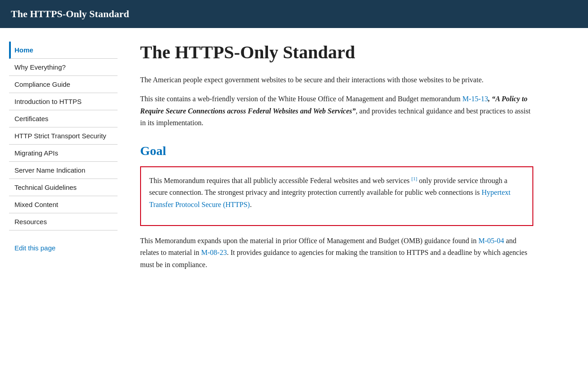 Image resolution: width=588 pixels, height=381 pixels. What do you see at coordinates (251, 204) in the screenshot?
I see `goal-box-text-end: .` at bounding box center [251, 204].